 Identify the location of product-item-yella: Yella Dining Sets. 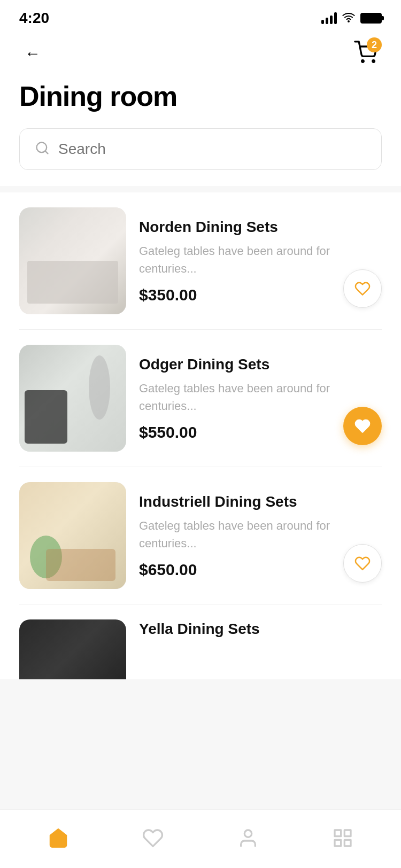
(200, 642).